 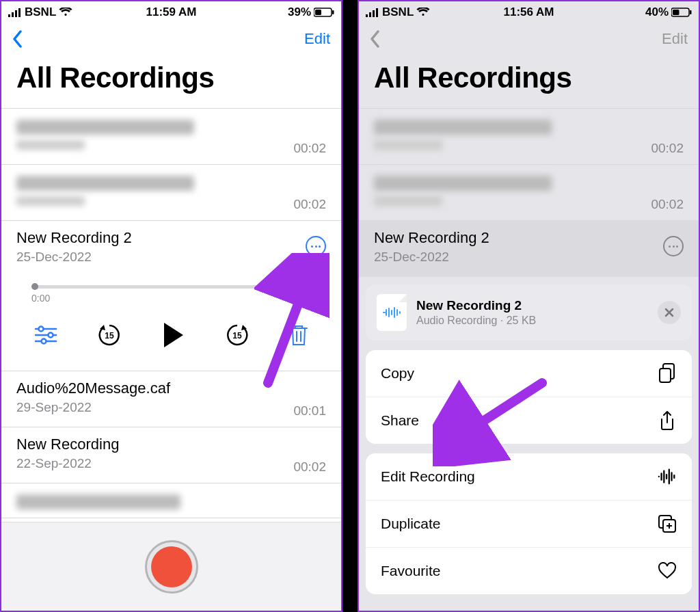 I want to click on menu-group: Edit Recording Duplicate Favourite, so click(x=529, y=524).